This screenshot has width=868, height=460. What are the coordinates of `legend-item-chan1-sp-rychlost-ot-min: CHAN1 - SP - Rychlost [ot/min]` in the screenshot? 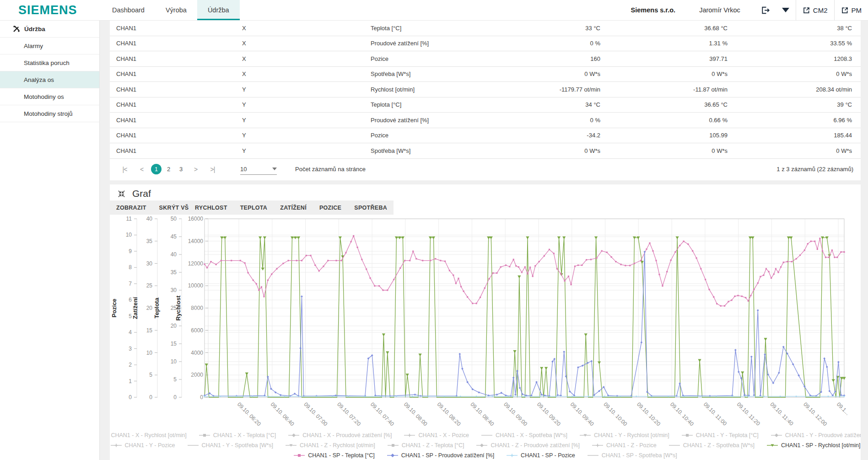 It's located at (814, 445).